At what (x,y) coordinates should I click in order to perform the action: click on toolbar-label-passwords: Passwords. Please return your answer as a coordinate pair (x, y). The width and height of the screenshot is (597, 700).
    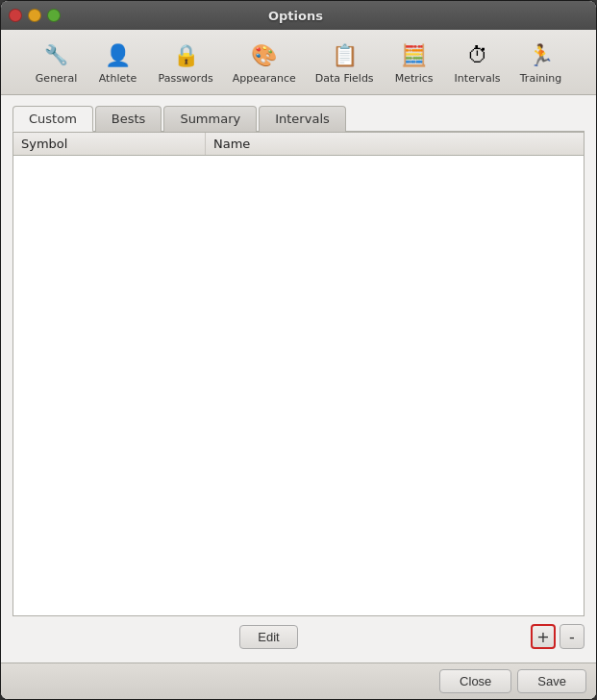
    Looking at the image, I should click on (187, 79).